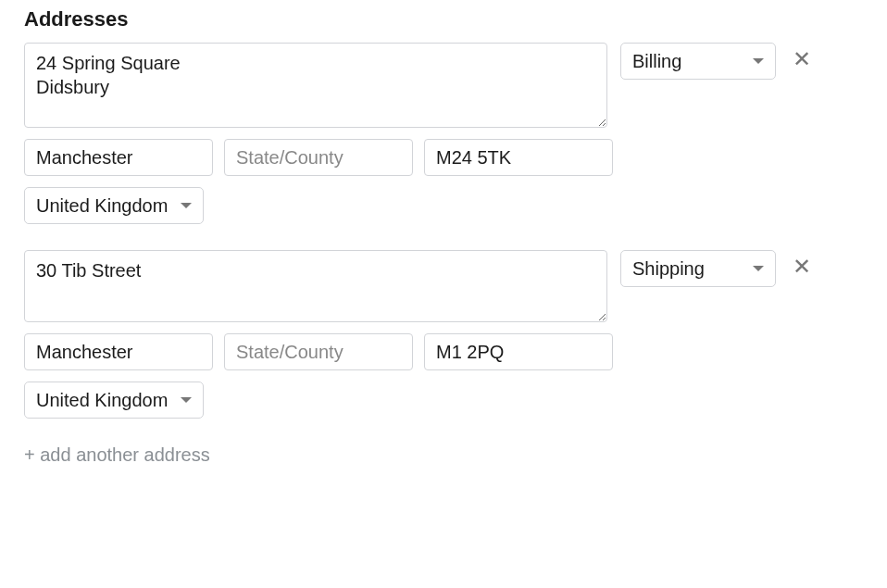 The height and width of the screenshot is (588, 887). I want to click on address-type-select: Billing, so click(698, 61).